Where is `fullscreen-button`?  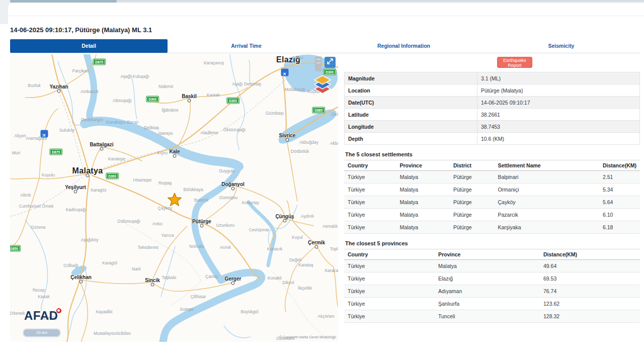
fullscreen-button is located at coordinates (330, 62).